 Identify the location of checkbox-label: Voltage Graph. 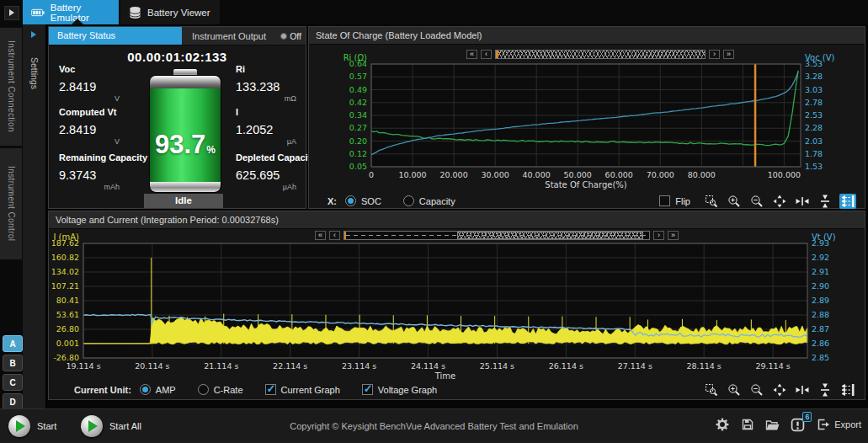
(407, 390).